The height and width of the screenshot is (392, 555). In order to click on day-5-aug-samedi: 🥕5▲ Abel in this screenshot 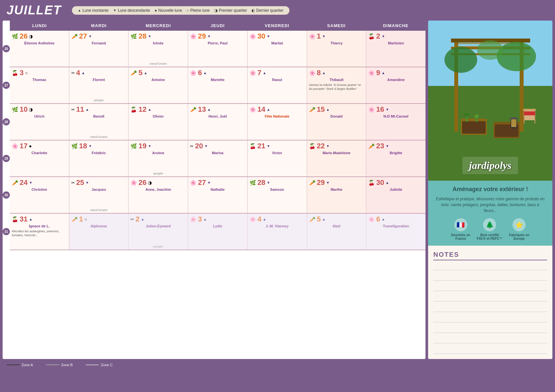, I will do `click(337, 232)`.